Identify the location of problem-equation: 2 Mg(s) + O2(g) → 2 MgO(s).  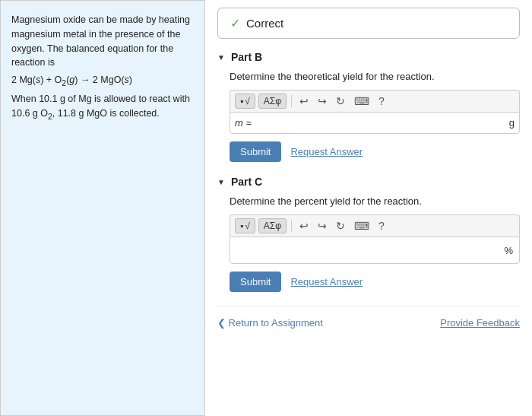
(103, 81).